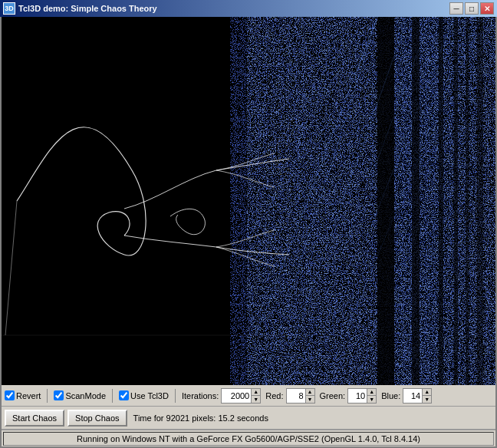 Image resolution: width=497 pixels, height=448 pixels. What do you see at coordinates (87, 8) in the screenshot?
I see `window-title: Tcl3D demo: Simple Chaos Theory` at bounding box center [87, 8].